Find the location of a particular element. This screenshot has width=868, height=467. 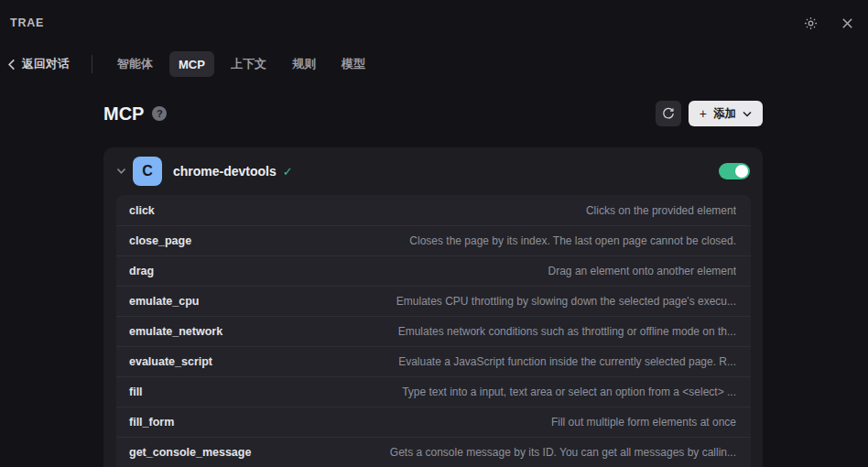

tool-description: Emulates CPU throttling by slowing down … is located at coordinates (566, 301).